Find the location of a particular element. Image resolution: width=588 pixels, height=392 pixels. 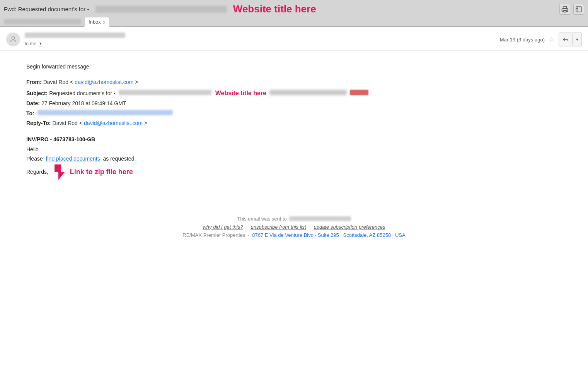

tab-blurred is located at coordinates (43, 22).